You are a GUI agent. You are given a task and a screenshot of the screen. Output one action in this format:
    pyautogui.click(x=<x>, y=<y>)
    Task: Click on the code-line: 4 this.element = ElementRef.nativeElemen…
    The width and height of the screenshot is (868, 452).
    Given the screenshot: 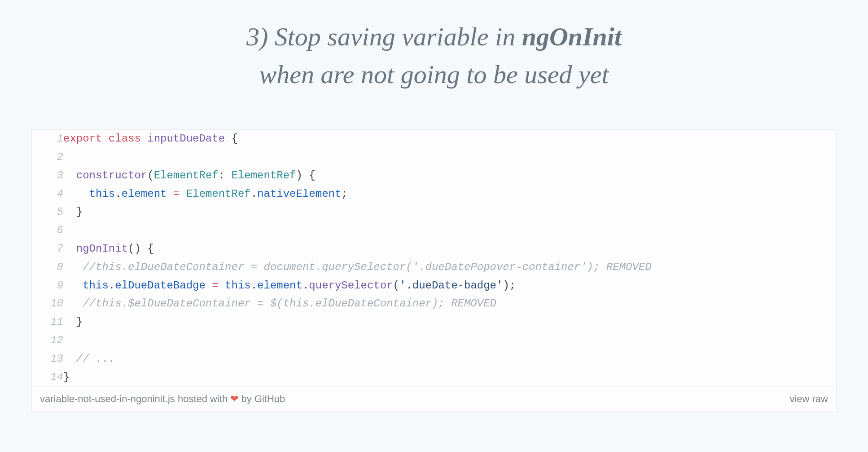 What is the action you would take?
    pyautogui.click(x=434, y=194)
    